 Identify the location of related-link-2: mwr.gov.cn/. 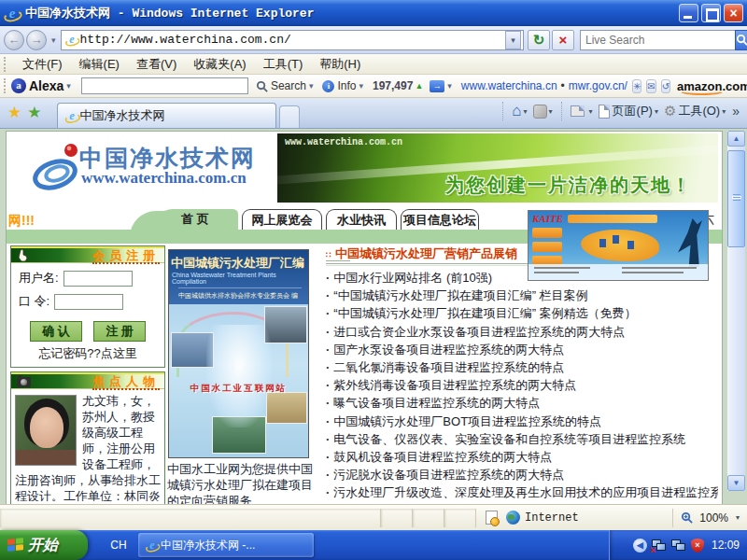
(598, 86).